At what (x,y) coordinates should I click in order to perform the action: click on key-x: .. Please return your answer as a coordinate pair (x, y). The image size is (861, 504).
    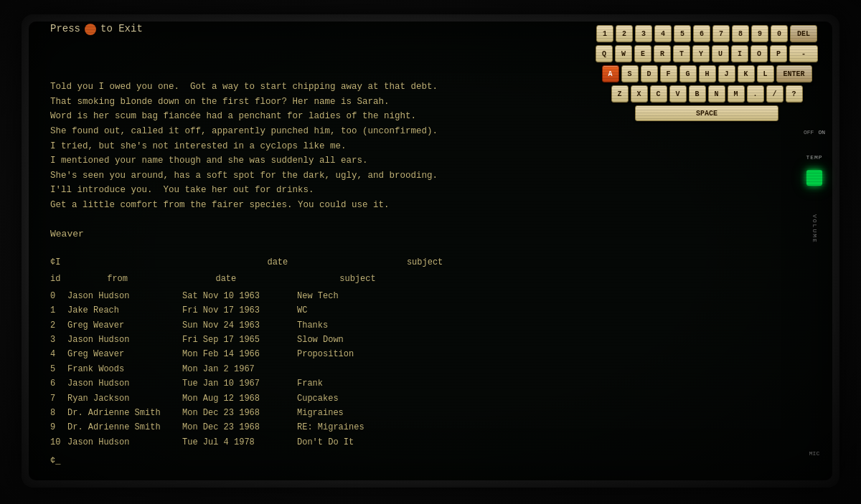
    Looking at the image, I should click on (756, 94).